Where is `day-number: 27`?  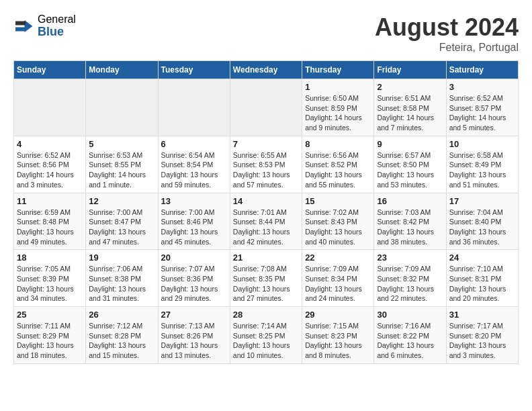 day-number: 27 is located at coordinates (194, 314).